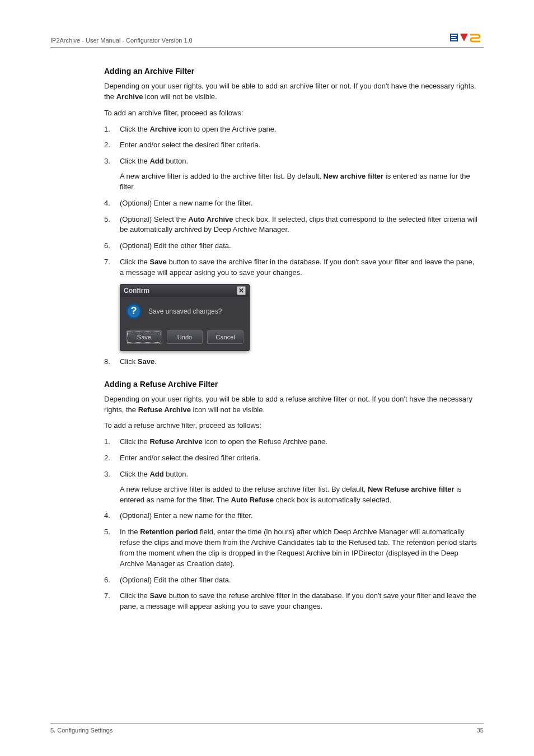  Describe the element at coordinates (291, 202) in the screenshot. I see `section1-steps: Click the Archive icon to open the Archi…` at that location.